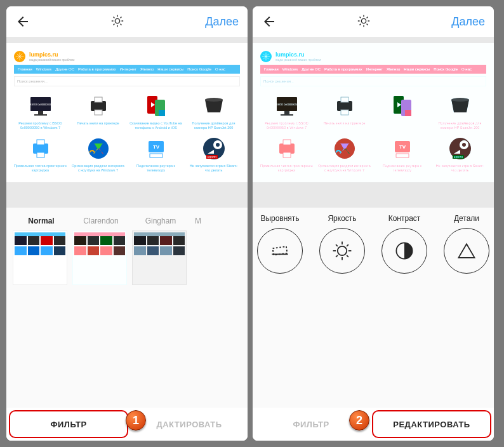  Describe the element at coordinates (41, 310) in the screenshot. I see `filter-normal: Normal` at that location.